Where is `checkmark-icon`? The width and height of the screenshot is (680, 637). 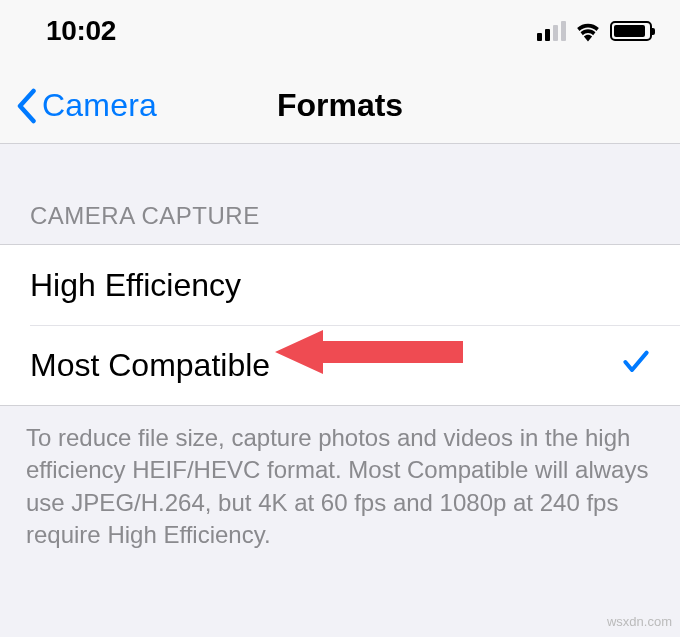 checkmark-icon is located at coordinates (636, 366).